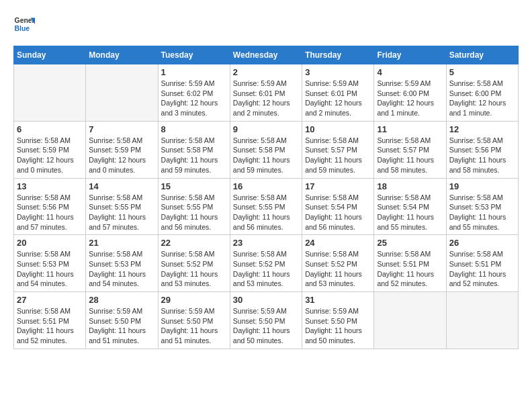 The image size is (532, 411). I want to click on calendar-cell: 18Sunrise: 5:58 AMSunset: 5:54 PMDayligh…, so click(410, 207).